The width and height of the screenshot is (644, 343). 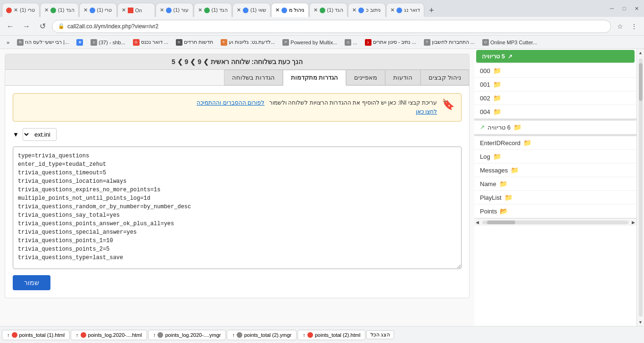 What do you see at coordinates (310, 42) in the screenshot?
I see `bookmark-6: P Powered by Multix...` at bounding box center [310, 42].